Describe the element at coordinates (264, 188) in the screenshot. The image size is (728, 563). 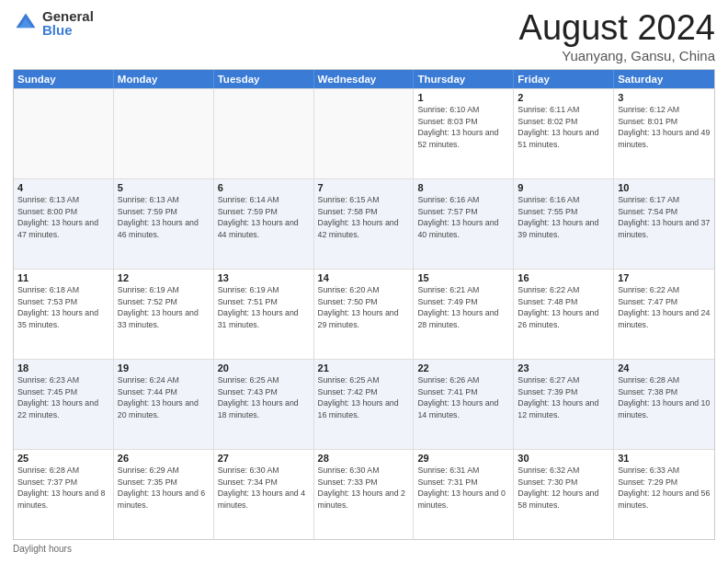
I see `day-number: 6` at that location.